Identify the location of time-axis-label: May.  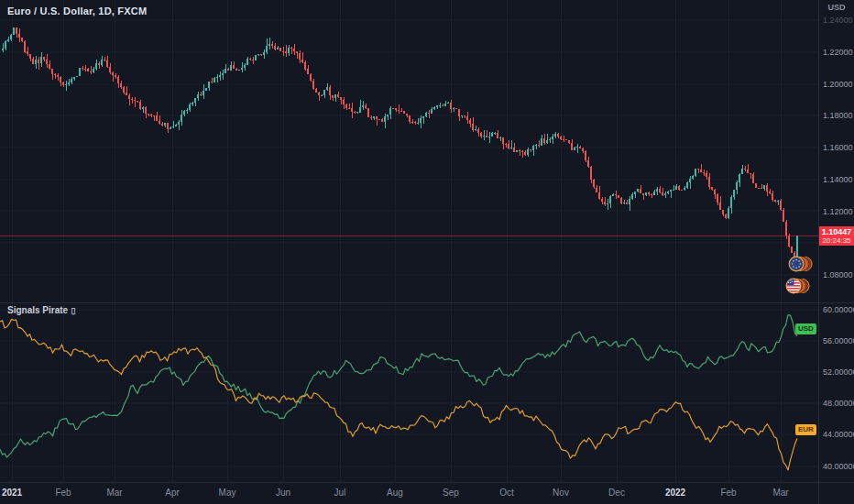
(227, 493).